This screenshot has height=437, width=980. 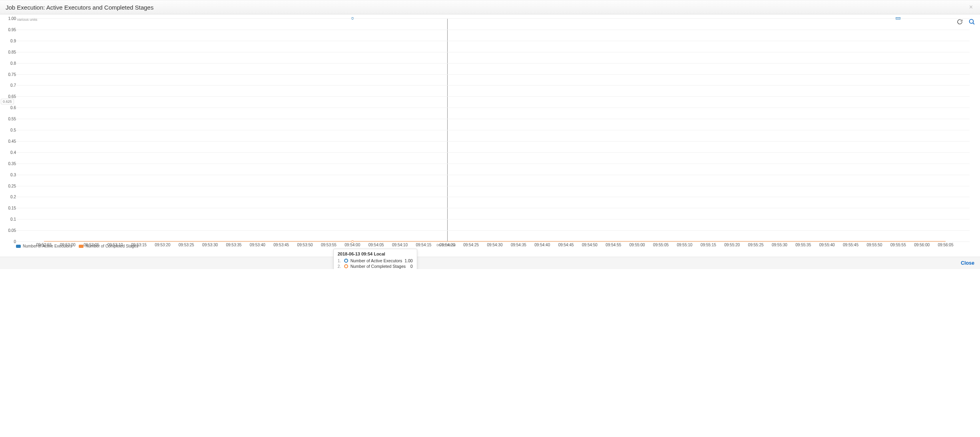 What do you see at coordinates (756, 245) in the screenshot?
I see `x-tick-label: 09:55:25` at bounding box center [756, 245].